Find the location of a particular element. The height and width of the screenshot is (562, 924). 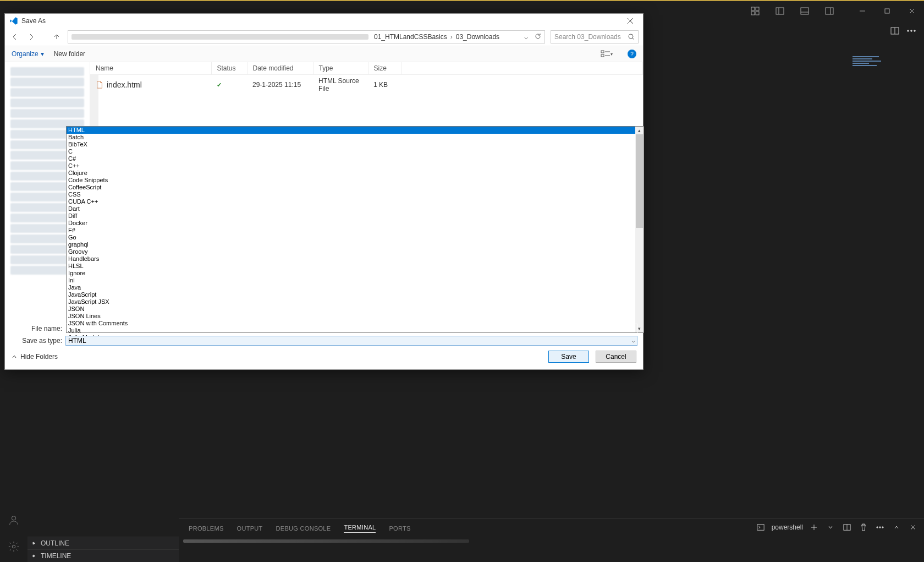

timeline-section: TIMELINE is located at coordinates (103, 556).